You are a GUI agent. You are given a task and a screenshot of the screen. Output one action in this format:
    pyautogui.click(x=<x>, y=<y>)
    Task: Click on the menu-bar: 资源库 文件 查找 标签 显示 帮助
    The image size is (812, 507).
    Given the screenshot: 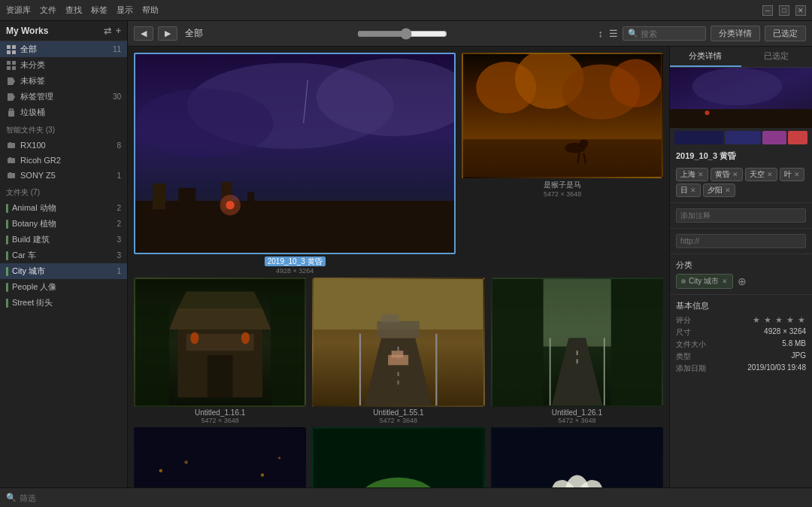 What is the action you would take?
    pyautogui.click(x=83, y=11)
    